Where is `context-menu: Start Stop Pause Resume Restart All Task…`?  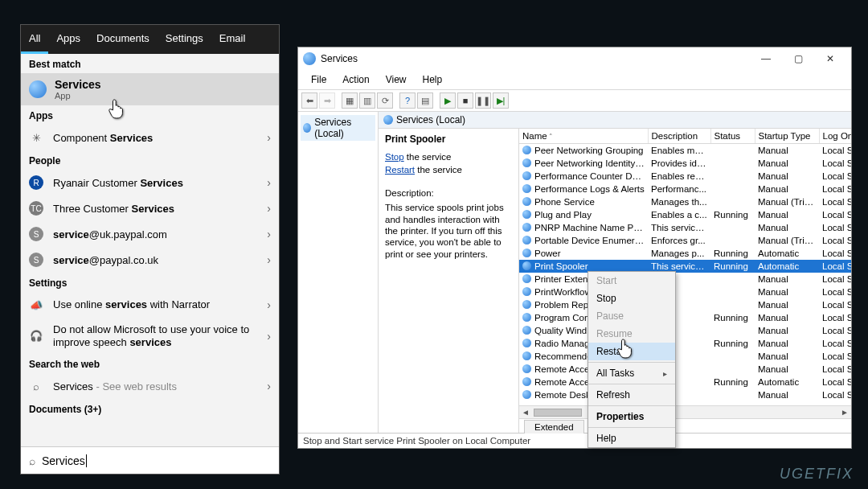
context-menu: Start Stop Pause Resume Restart All Task… is located at coordinates (632, 360).